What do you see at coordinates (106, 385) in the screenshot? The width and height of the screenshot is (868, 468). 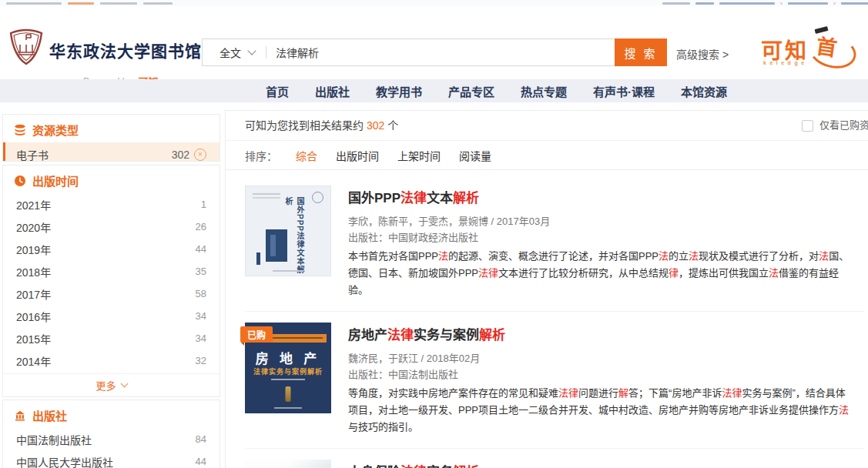 I see `more-label: 更多` at bounding box center [106, 385].